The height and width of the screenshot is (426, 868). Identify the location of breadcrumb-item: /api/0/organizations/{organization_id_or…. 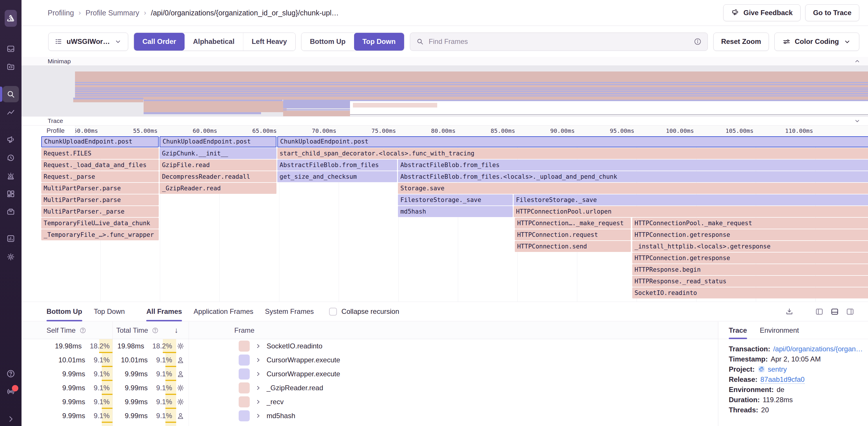
(245, 13).